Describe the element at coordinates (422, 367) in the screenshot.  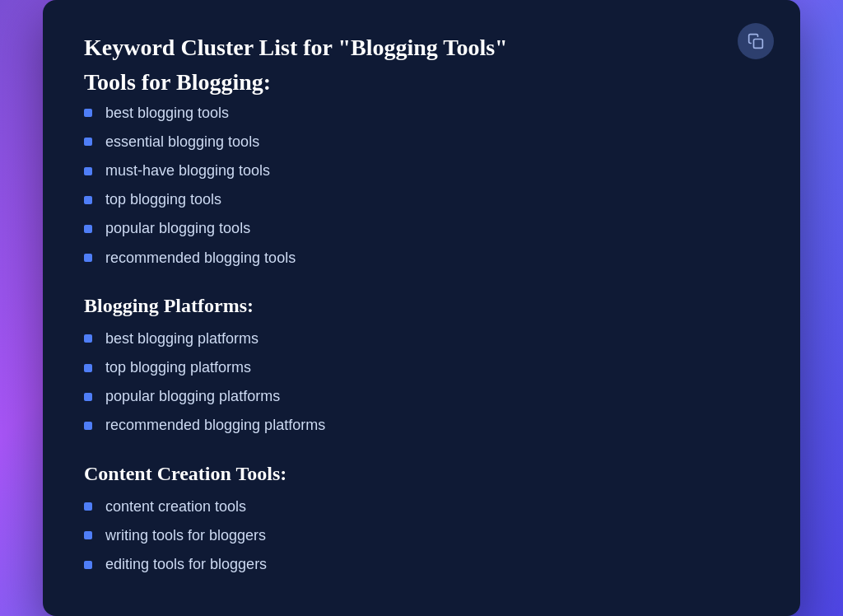
I see `list-item: top blogging platforms` at that location.